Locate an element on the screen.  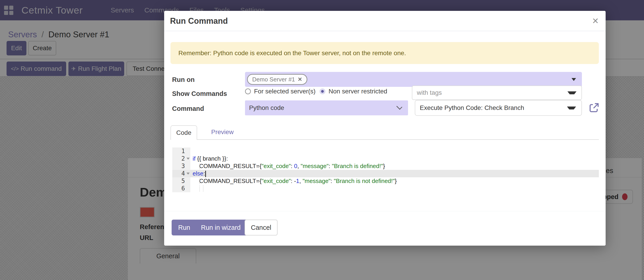
with-tags-select: with tags is located at coordinates (497, 93).